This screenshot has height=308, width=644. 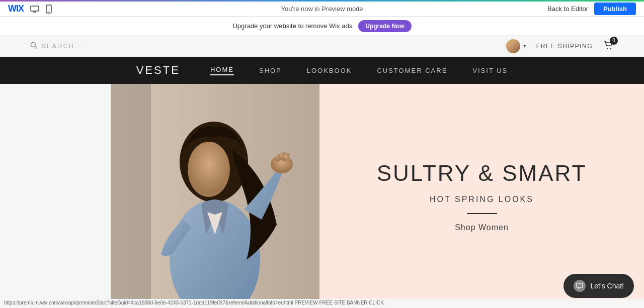 I want to click on avatar, so click(x=513, y=46).